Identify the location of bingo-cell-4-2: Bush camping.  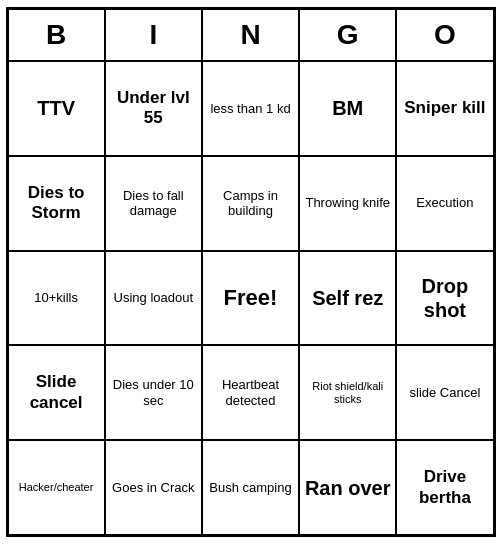
(252, 488).